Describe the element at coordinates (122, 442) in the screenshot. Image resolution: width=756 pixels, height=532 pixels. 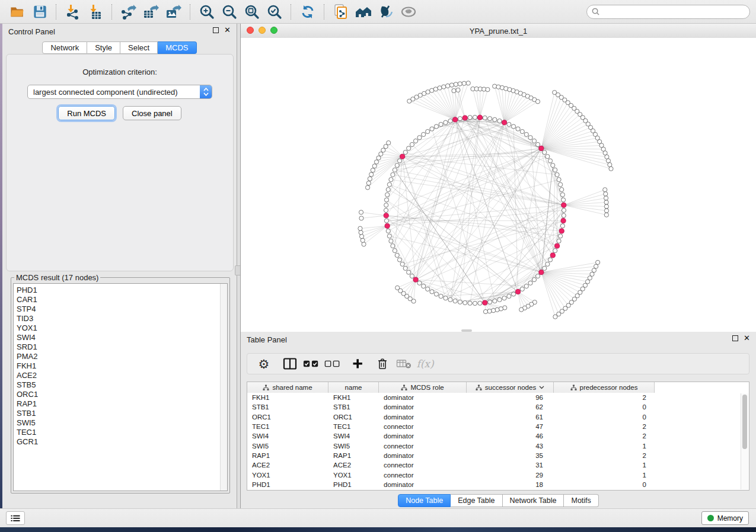
I see `list-item: GCR1` at that location.